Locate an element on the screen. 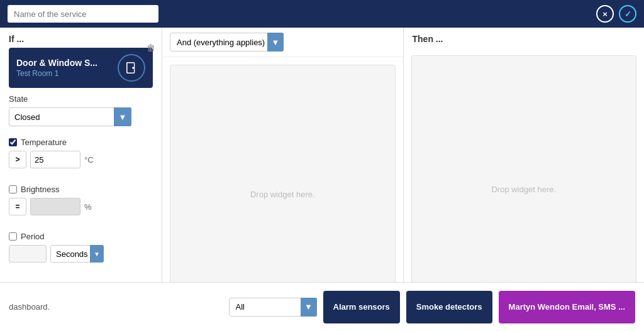 The width and height of the screenshot is (644, 331). brightness-row: Brightness is located at coordinates (80, 190).